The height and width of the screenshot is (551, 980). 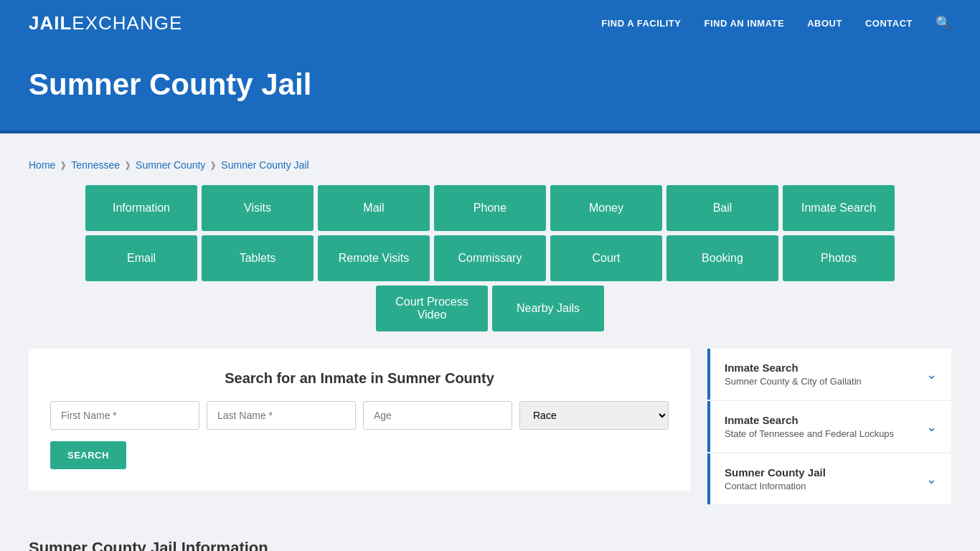 I want to click on btn-inmate-search: Inmate Search, so click(x=839, y=208).